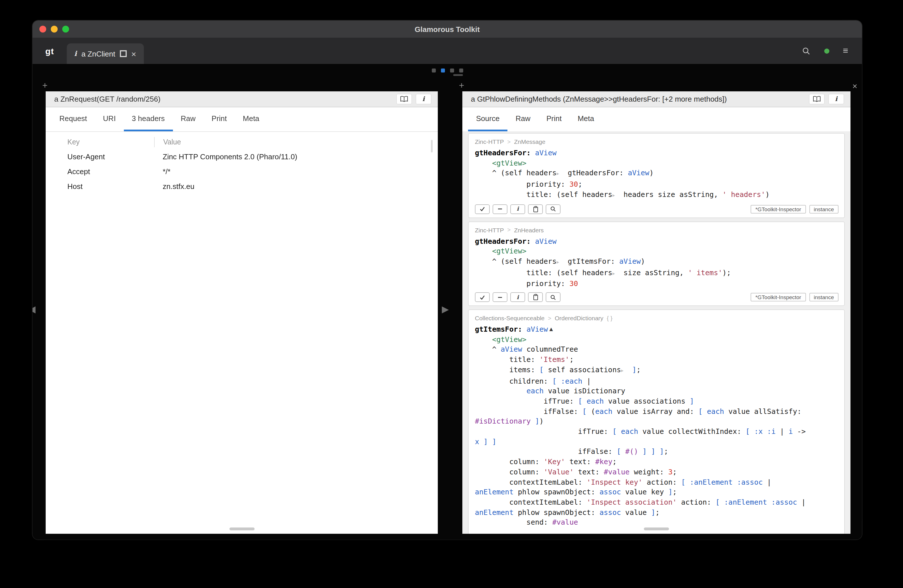 This screenshot has height=588, width=903. I want to click on breadcrumb: Collections-Sequenceable>OrderedDictiona…, so click(654, 318).